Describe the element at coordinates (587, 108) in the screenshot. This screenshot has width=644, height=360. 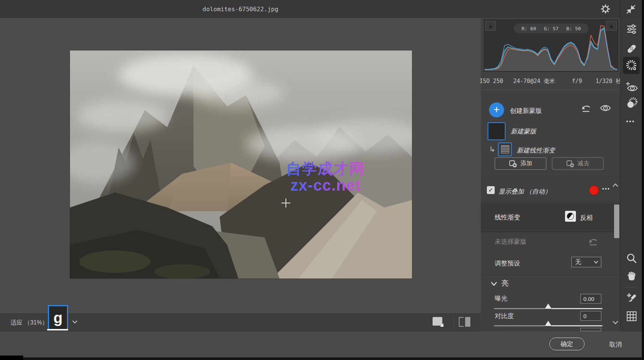
I see `undo-icon` at that location.